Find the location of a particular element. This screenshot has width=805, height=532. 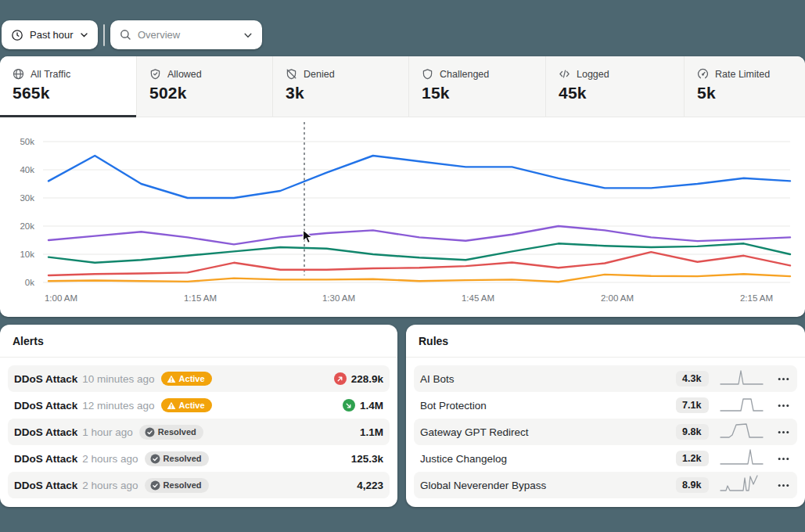

rule-name: Gateway GPT Redirect is located at coordinates (548, 432).